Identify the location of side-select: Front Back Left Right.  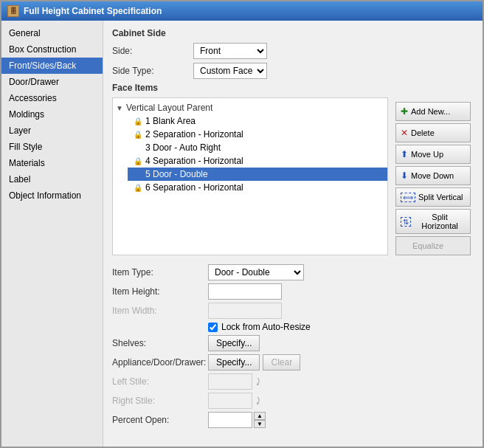
(230, 51).